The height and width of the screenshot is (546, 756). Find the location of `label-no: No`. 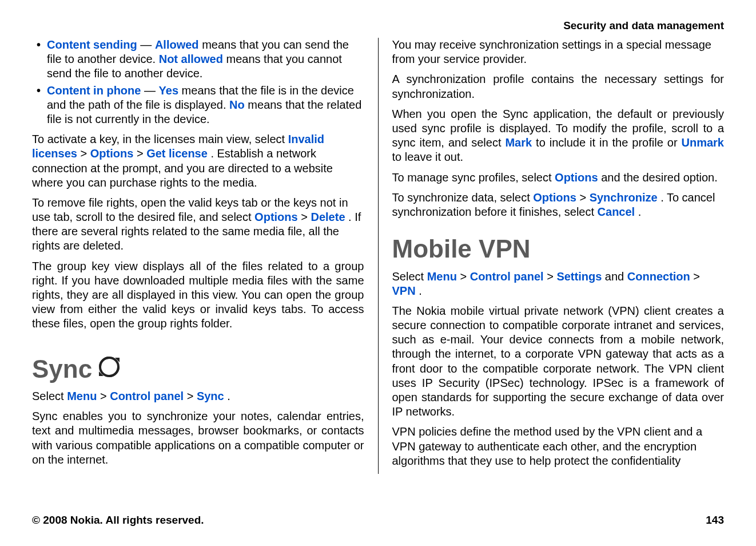

label-no: No is located at coordinates (237, 105).